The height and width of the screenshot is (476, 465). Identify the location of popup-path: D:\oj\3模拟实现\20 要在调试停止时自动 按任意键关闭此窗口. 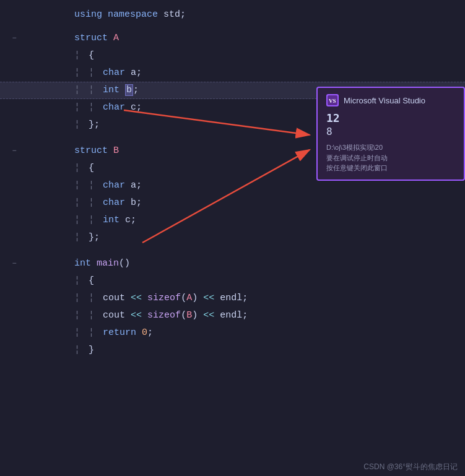
(391, 158).